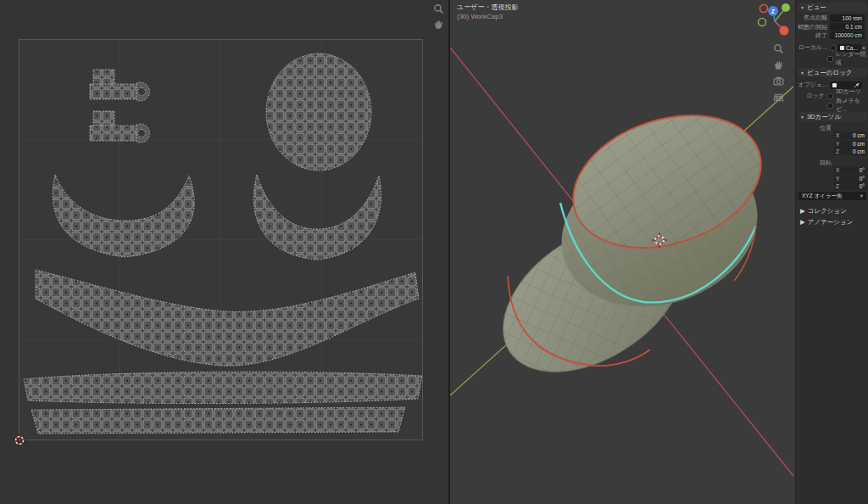 The height and width of the screenshot is (504, 868). Describe the element at coordinates (850, 178) in the screenshot. I see `cursor-rotation-y: Y 0°` at that location.